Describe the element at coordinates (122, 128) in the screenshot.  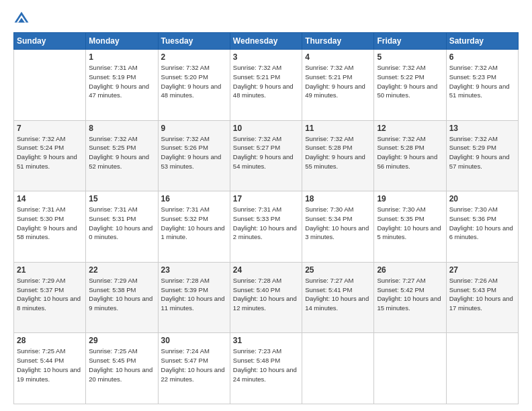
I see `day-number: 8` at that location.